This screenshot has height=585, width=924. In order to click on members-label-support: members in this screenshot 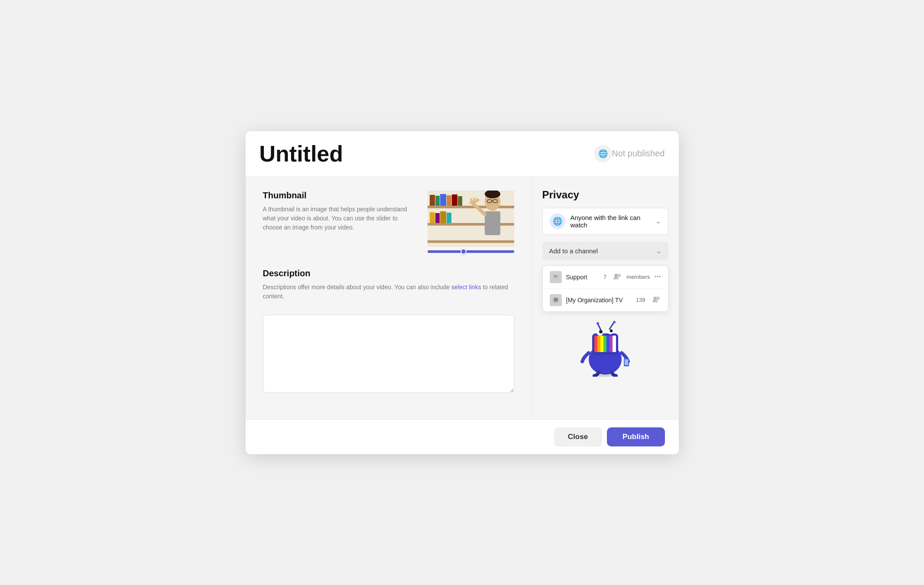, I will do `click(638, 277)`.